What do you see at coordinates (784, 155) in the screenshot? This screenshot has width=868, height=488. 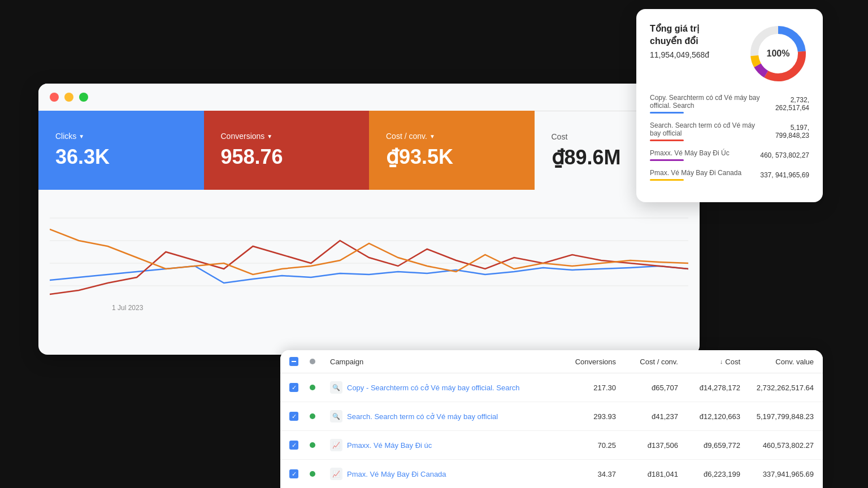 I see `legend-value-3: 460, 573,802,27` at bounding box center [784, 155].